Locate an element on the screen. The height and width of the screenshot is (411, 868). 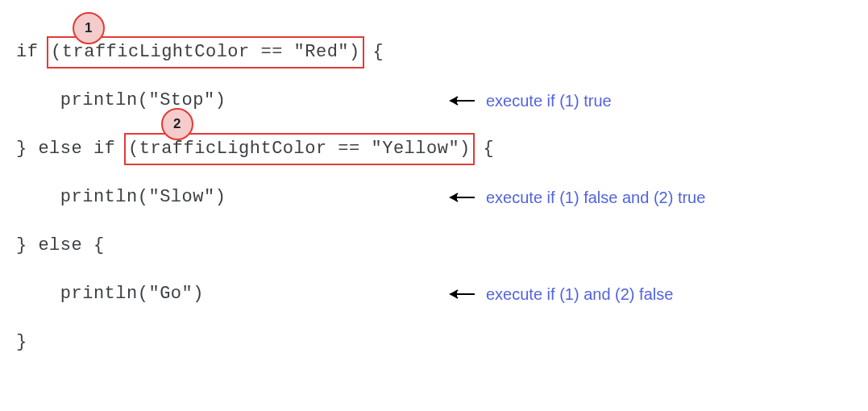
code-line-4: println("Slow") execute if (1) false and… is located at coordinates (434, 197).